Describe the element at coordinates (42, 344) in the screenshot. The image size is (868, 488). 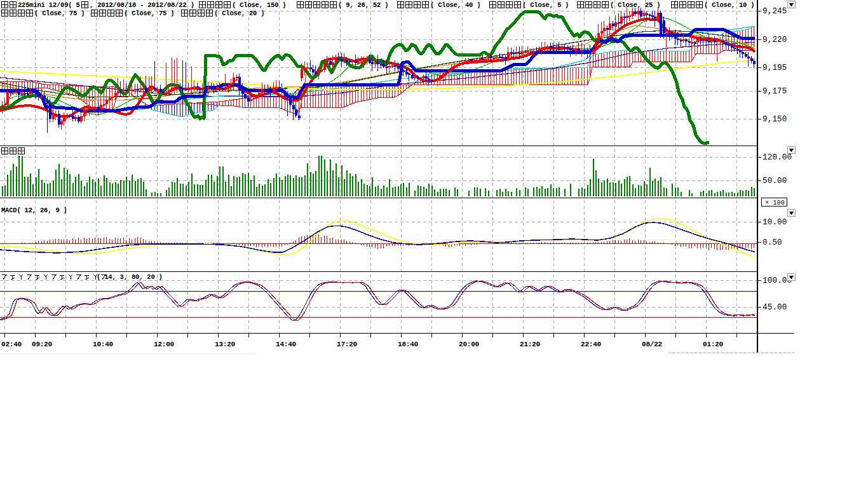
I see `svg-text: 09:20` at that location.